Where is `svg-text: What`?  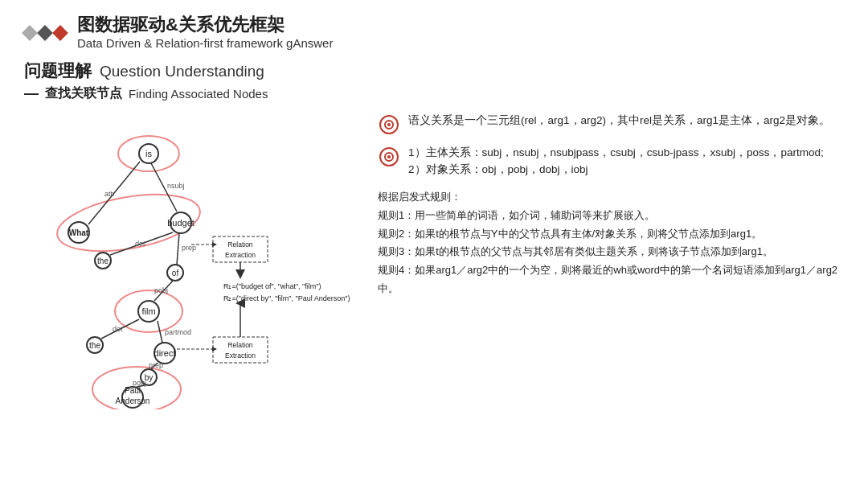 svg-text: What is located at coordinates (79, 233).